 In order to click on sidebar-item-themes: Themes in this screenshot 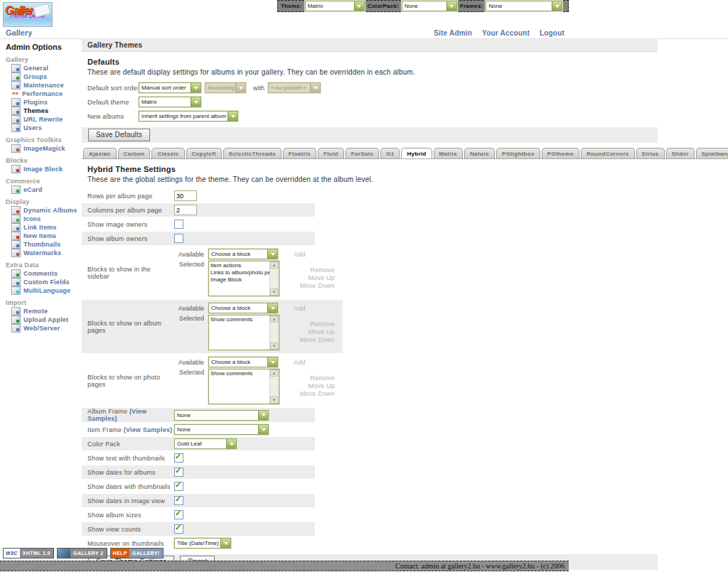, I will do `click(47, 111)`.